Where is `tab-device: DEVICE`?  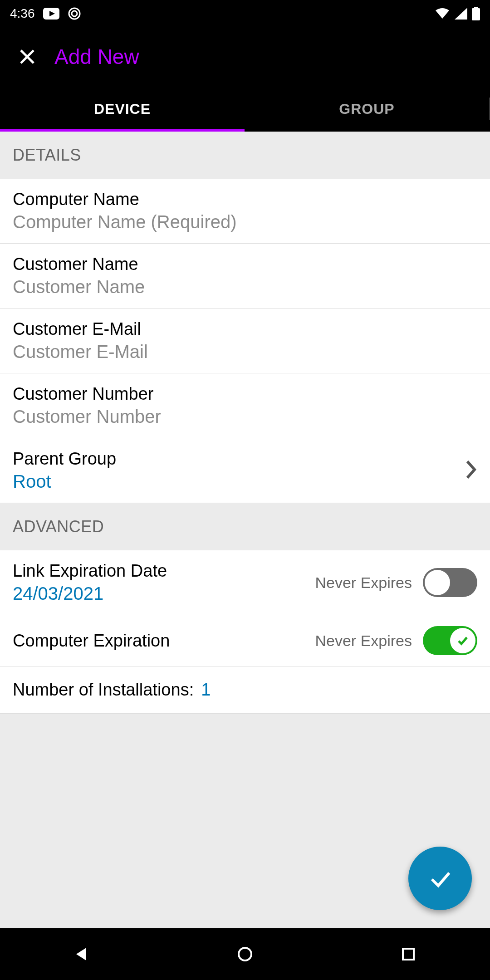
tab-device: DEVICE is located at coordinates (122, 109).